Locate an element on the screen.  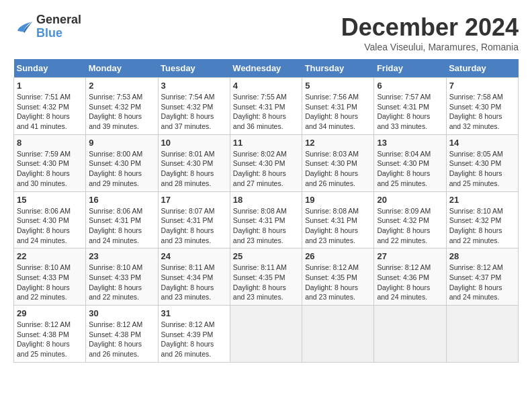
day-info: Sunrise: 8:01 AMSunset: 4:30 PMDaylight:… is located at coordinates (194, 169).